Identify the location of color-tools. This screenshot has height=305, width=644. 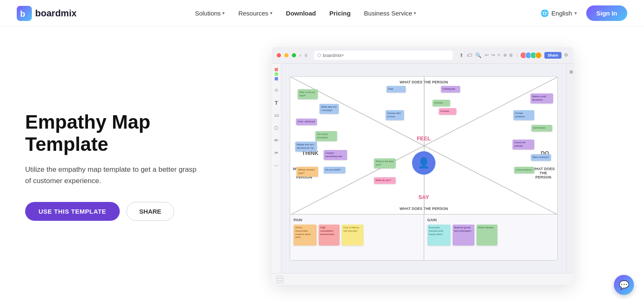
(276, 74).